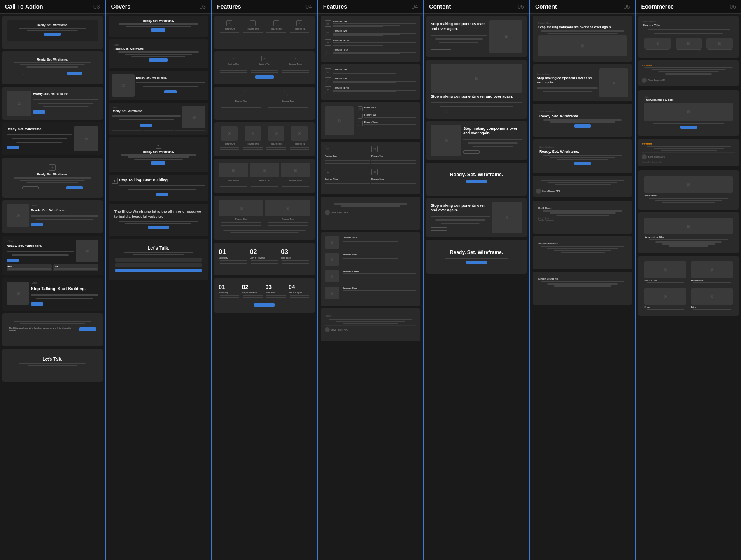  Describe the element at coordinates (264, 77) in the screenshot. I see `features-card-2-btn` at that location.